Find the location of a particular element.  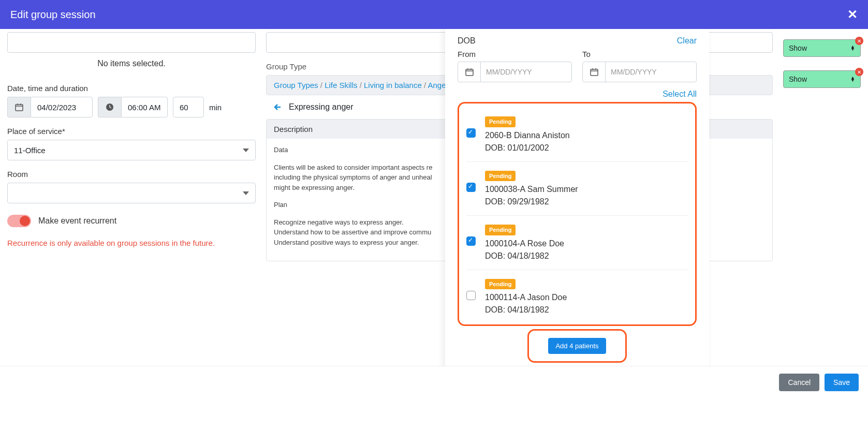

place-label: Place of service* is located at coordinates (131, 131).